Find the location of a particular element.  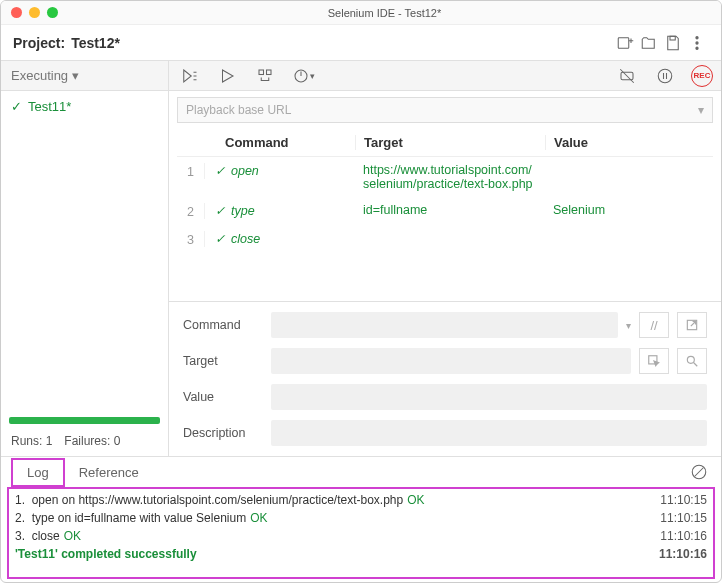

toolbar: ▾ REC is located at coordinates (445, 76).